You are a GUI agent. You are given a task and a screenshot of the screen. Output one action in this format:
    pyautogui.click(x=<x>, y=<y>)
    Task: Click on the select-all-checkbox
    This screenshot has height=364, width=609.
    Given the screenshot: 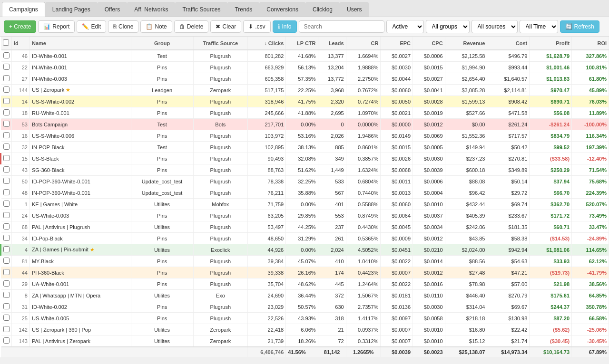 What is the action you would take?
    pyautogui.click(x=7, y=43)
    